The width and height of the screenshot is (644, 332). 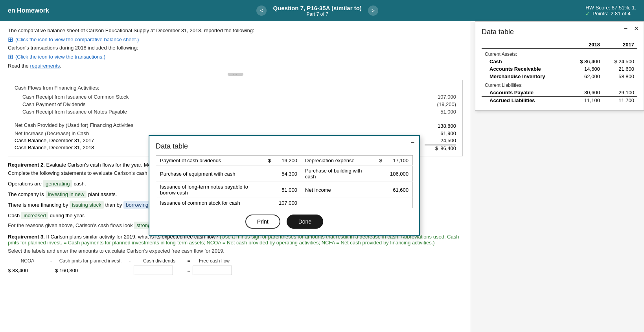 What do you see at coordinates (636, 28) in the screenshot?
I see `dt1-close-button: ✕` at bounding box center [636, 28].